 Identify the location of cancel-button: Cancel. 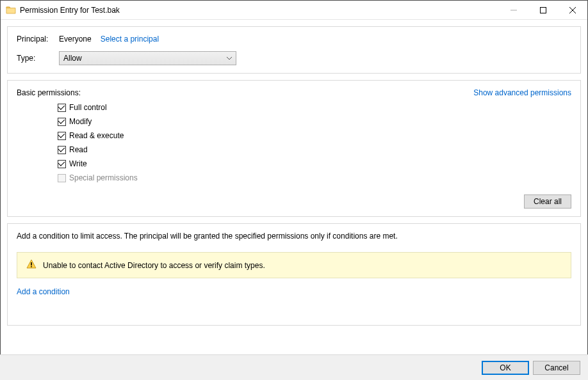
(557, 368).